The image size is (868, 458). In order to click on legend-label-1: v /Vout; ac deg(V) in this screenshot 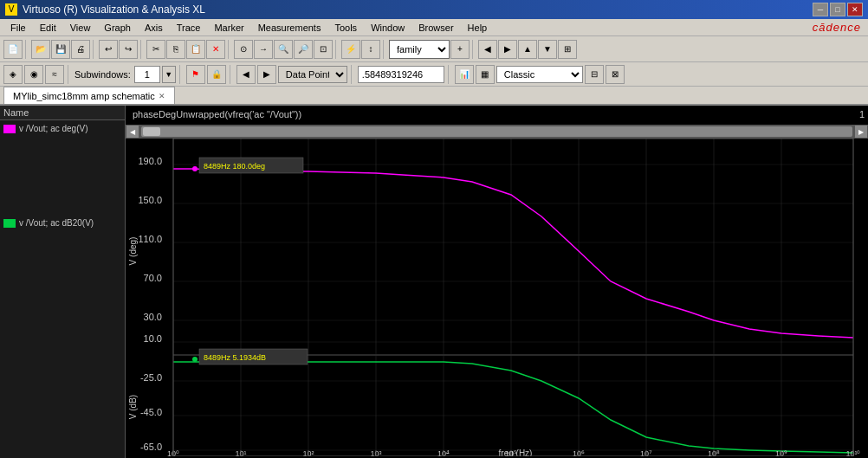, I will do `click(54, 128)`.